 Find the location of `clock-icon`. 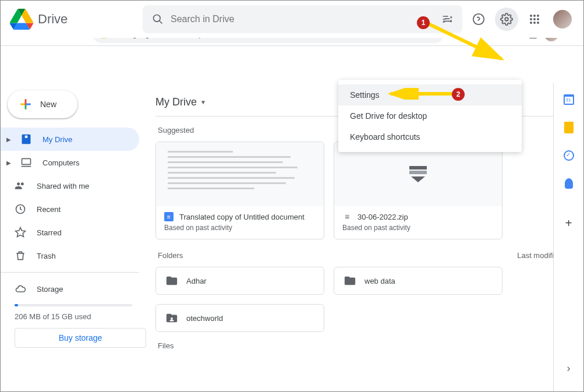

clock-icon is located at coordinates (20, 209).